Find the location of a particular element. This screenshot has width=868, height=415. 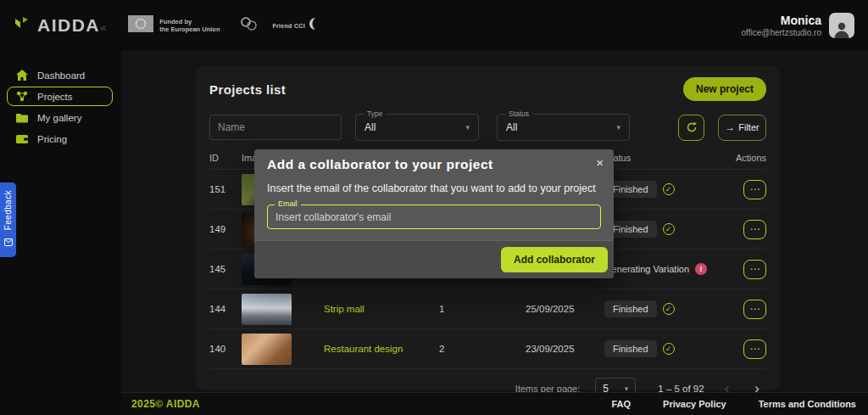

footer-links: FAQ Privacy Policy Terms and Conditions is located at coordinates (734, 404).